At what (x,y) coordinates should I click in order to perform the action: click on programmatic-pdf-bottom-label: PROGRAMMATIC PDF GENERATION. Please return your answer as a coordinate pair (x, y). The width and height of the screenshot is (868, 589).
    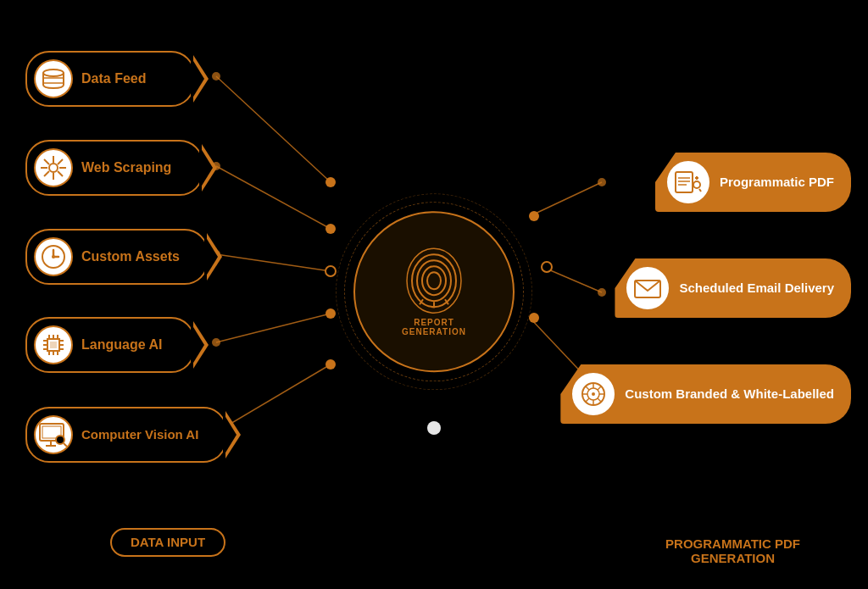
    Looking at the image, I should click on (732, 551).